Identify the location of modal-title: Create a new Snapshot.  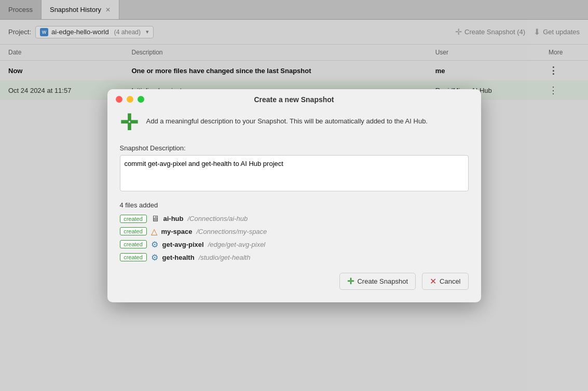
(294, 100).